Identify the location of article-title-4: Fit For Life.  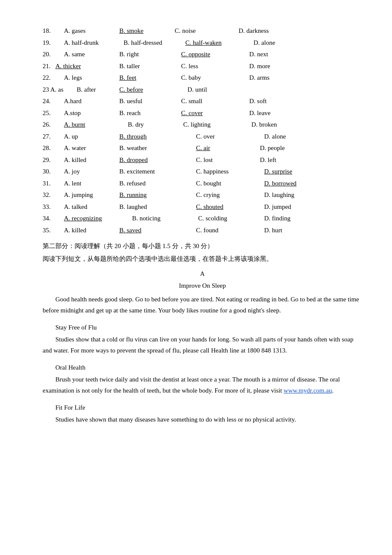
(202, 408).